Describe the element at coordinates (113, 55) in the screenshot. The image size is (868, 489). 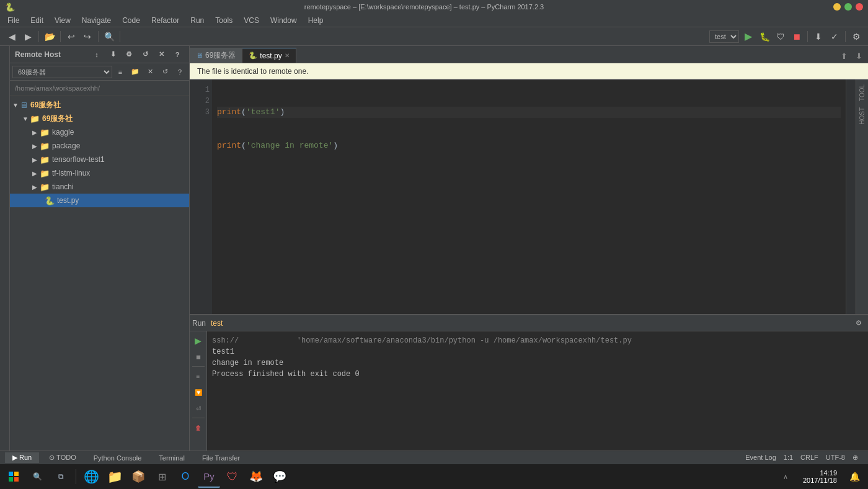
I see `sidebar-download-btn: ⬇` at that location.